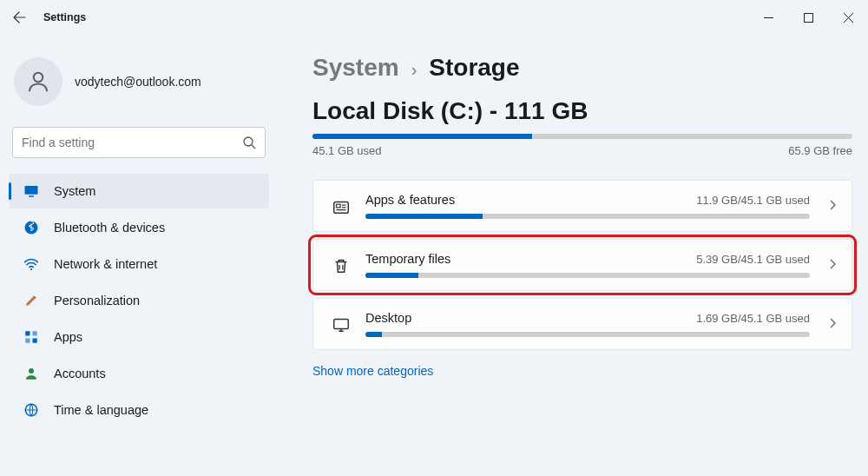 This screenshot has height=476, width=868. I want to click on account-block: vodytech@outlook.com, so click(139, 89).